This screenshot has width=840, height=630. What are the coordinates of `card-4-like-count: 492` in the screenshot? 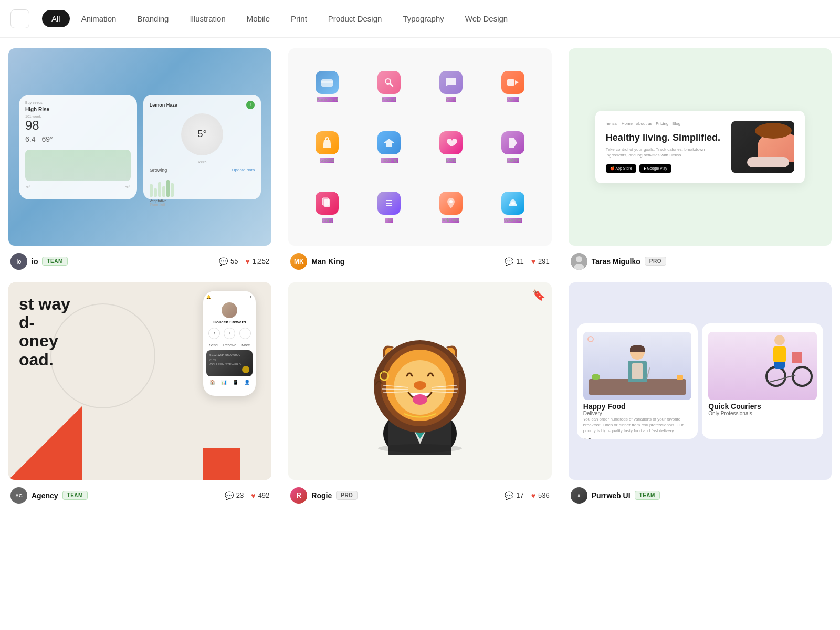 It's located at (264, 496).